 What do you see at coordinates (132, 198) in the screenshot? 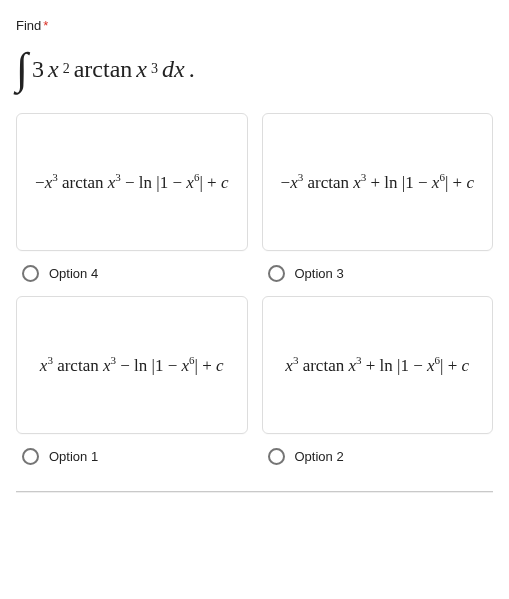
I see `option-cell-4: −x3 arctan x3 − ln |1 − x6| + c Option 4` at bounding box center [132, 198].